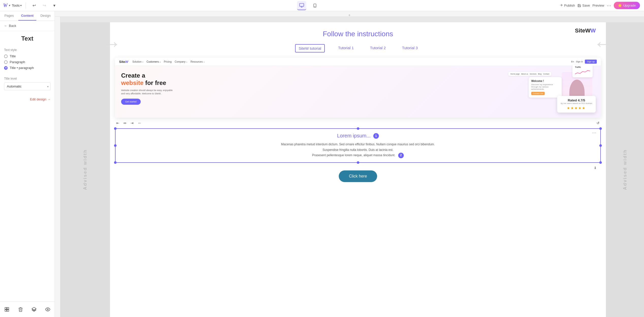 This screenshot has height=317, width=644. Describe the element at coordinates (125, 123) in the screenshot. I see `align-center-button: ⇔` at that location.